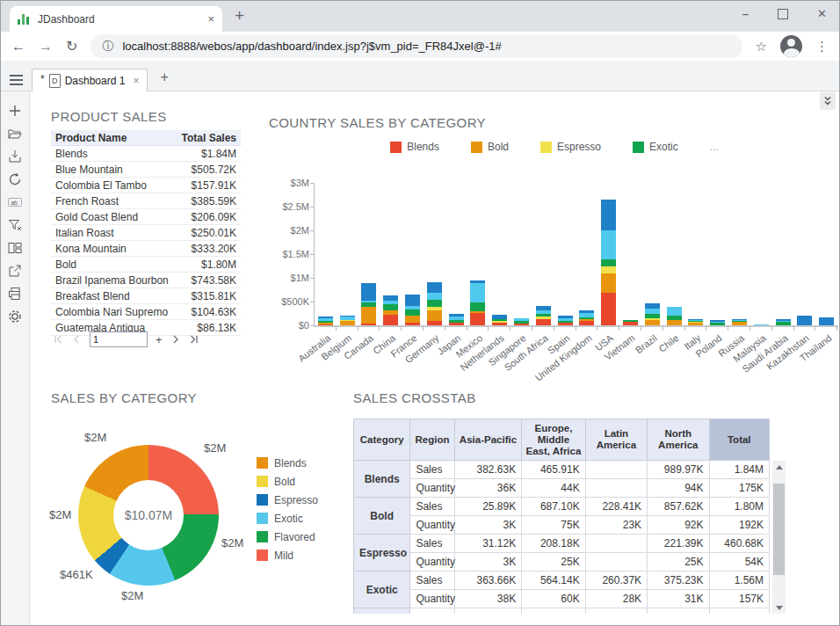 The height and width of the screenshot is (626, 840). I want to click on print-icon, so click(15, 294).